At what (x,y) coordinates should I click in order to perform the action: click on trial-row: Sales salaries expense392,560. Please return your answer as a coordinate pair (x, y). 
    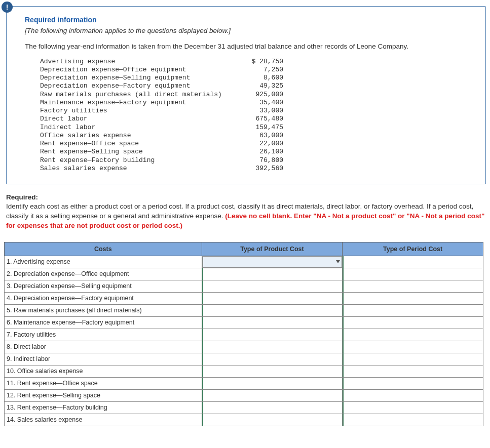
    Looking at the image, I should click on (255, 169).